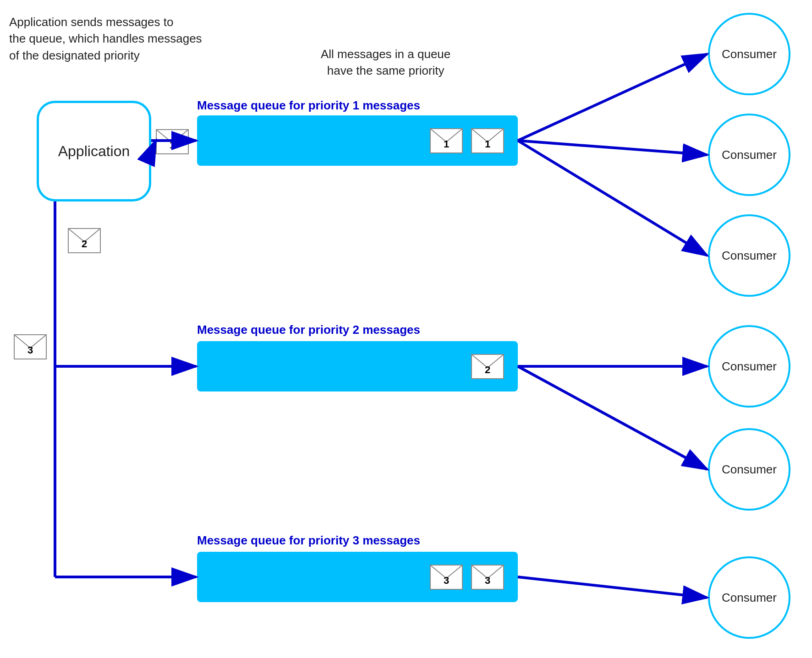 This screenshot has width=812, height=658. Describe the element at coordinates (357, 577) in the screenshot. I see `queue3-box: 3 3` at that location.